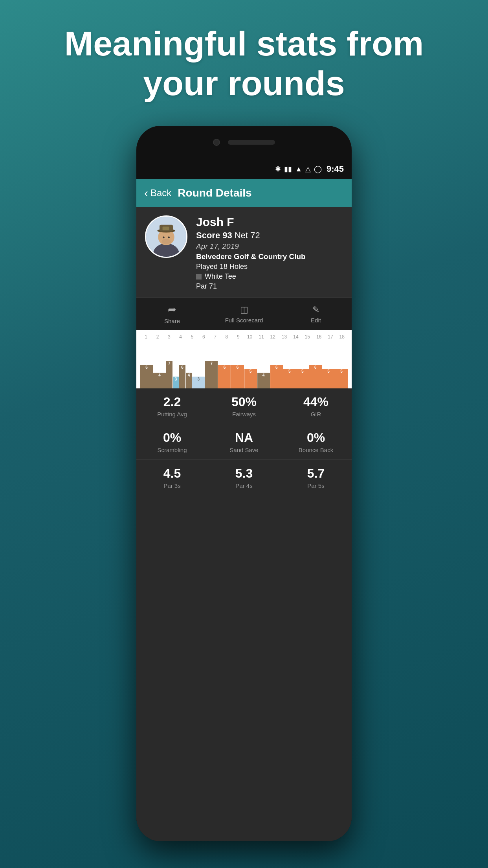  Describe the element at coordinates (270, 267) in the screenshot. I see `holes-line: Played 18 Holes` at that location.